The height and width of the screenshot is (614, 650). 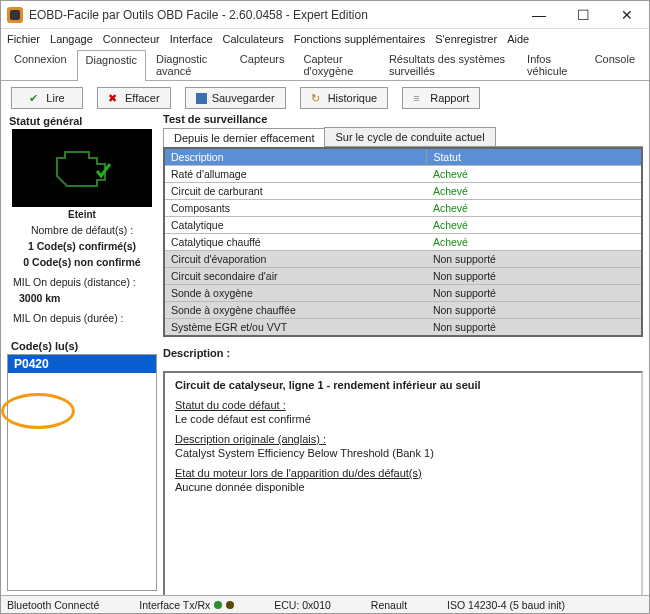 I want to click on report-icon: ≡, so click(x=419, y=98).